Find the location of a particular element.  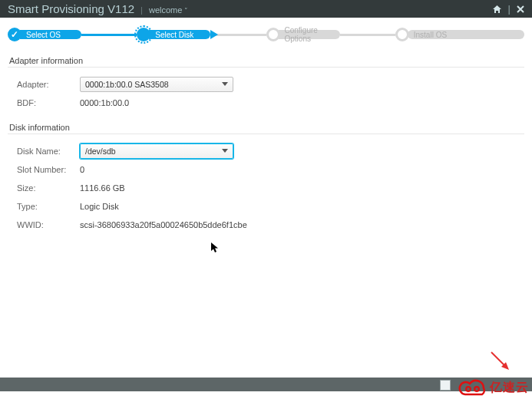

step-label: Configure Options is located at coordinates (309, 35).